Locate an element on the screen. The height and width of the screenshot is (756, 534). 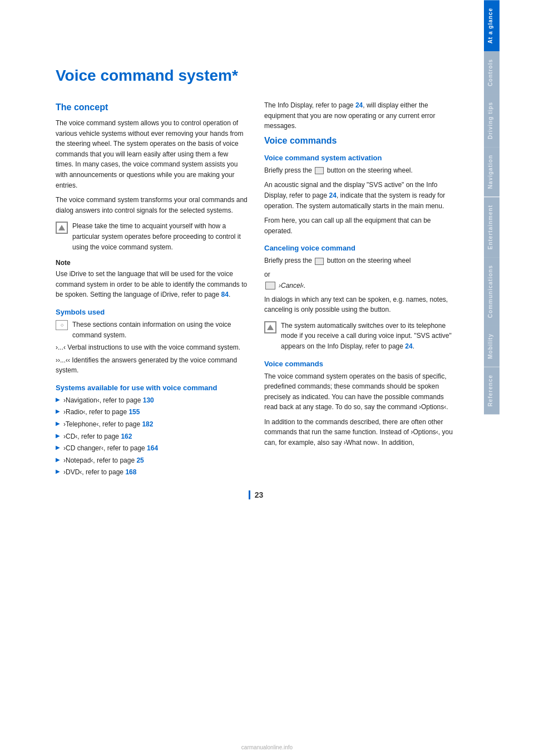
concept-tip-text: Please take the time to acquaint yoursel… is located at coordinates (160, 237).